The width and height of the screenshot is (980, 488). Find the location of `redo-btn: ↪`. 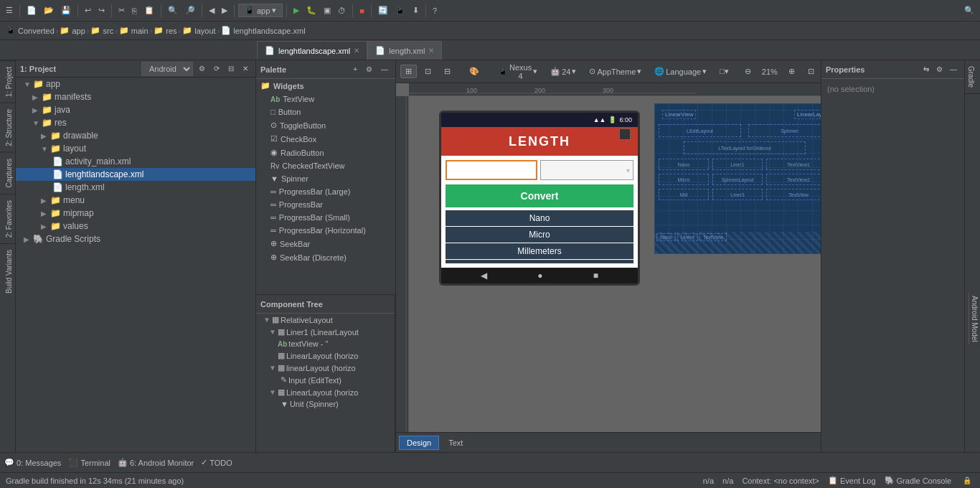

redo-btn: ↪ is located at coordinates (102, 10).